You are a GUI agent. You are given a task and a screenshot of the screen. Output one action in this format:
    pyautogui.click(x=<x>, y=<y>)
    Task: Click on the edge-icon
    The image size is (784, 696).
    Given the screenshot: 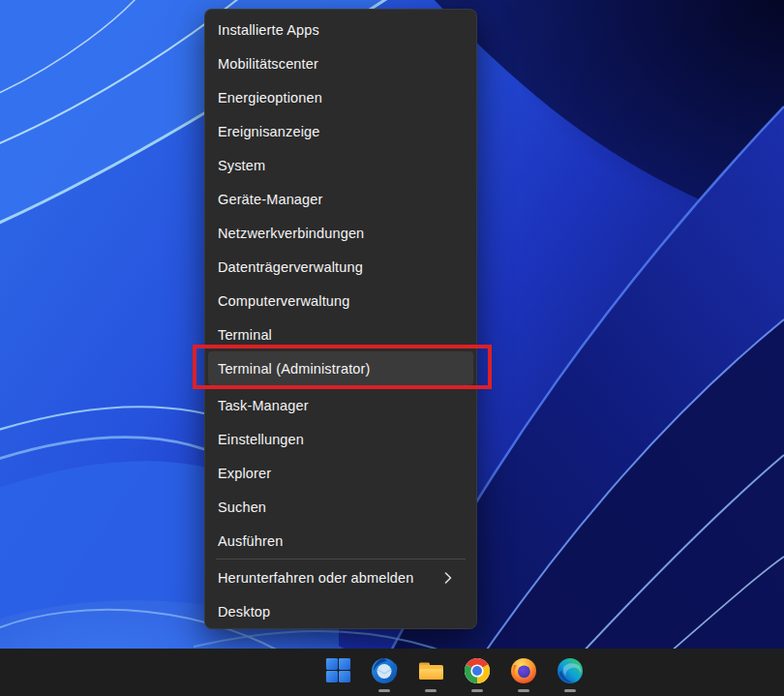 What is the action you would take?
    pyautogui.click(x=570, y=671)
    